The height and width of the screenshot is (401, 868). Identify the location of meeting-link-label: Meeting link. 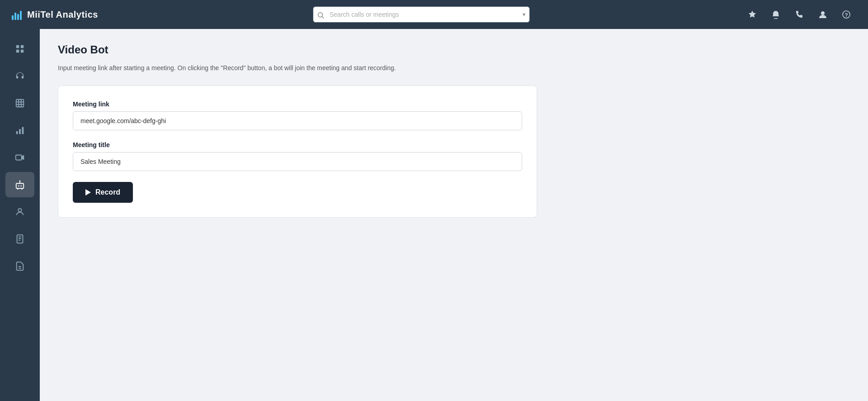
(297, 104).